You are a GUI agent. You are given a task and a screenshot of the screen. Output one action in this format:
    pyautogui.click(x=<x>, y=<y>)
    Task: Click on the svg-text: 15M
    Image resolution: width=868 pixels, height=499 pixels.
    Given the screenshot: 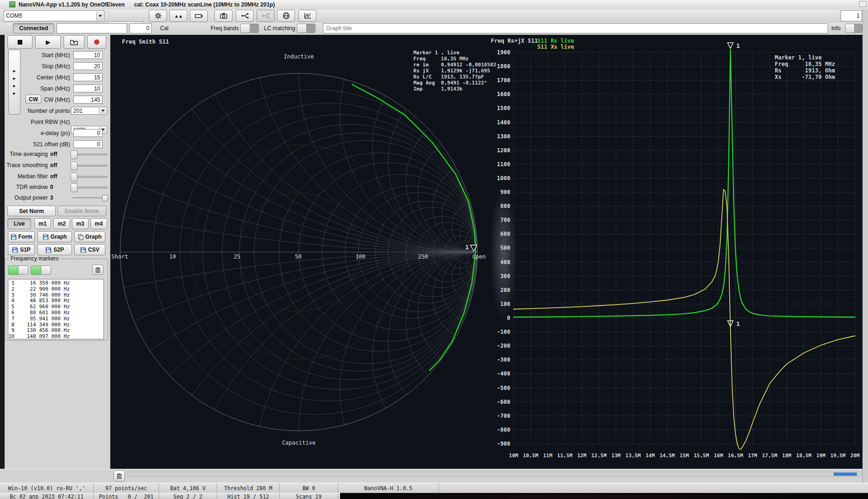 What is the action you would take?
    pyautogui.click(x=684, y=456)
    